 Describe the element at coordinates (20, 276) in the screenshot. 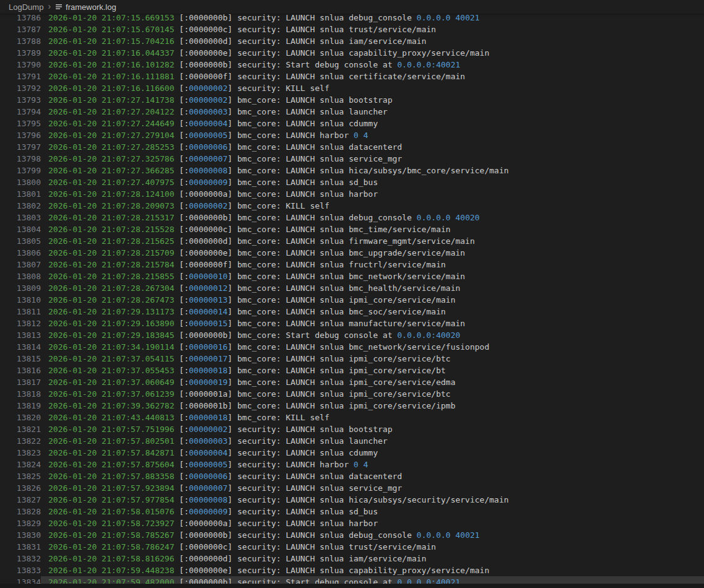

I see `line-number: 13808` at that location.